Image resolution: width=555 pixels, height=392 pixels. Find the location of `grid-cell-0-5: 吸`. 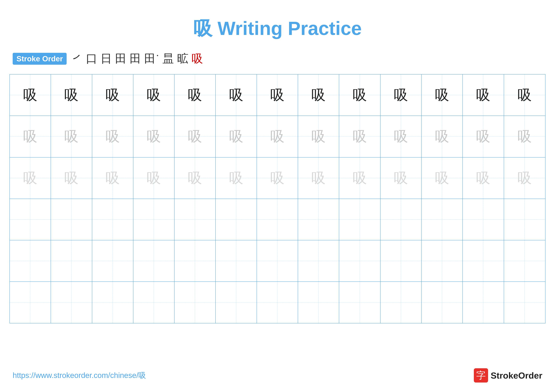

grid-cell-0-5: 吸 is located at coordinates (236, 95).